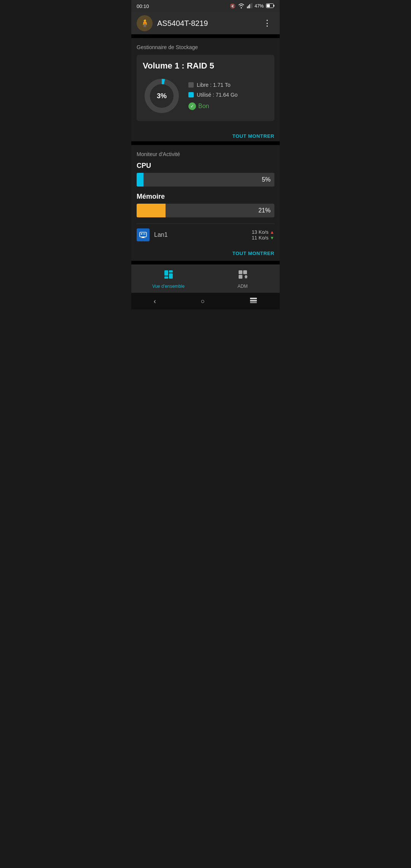  What do you see at coordinates (253, 136) in the screenshot?
I see `storage-tout-montrer-button: TOUT MONTRER` at bounding box center [253, 136].